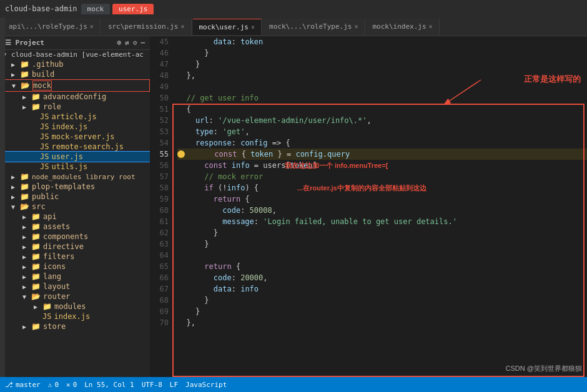  What do you see at coordinates (382, 177) in the screenshot?
I see `code-line-57: // mock error` at bounding box center [382, 177].